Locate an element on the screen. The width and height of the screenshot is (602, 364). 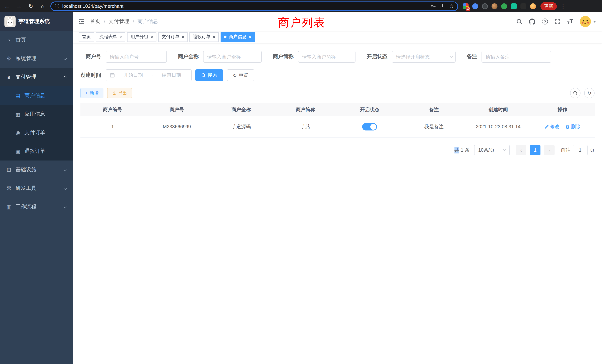
cell-full-name: 芋道源码 is located at coordinates (241, 127).